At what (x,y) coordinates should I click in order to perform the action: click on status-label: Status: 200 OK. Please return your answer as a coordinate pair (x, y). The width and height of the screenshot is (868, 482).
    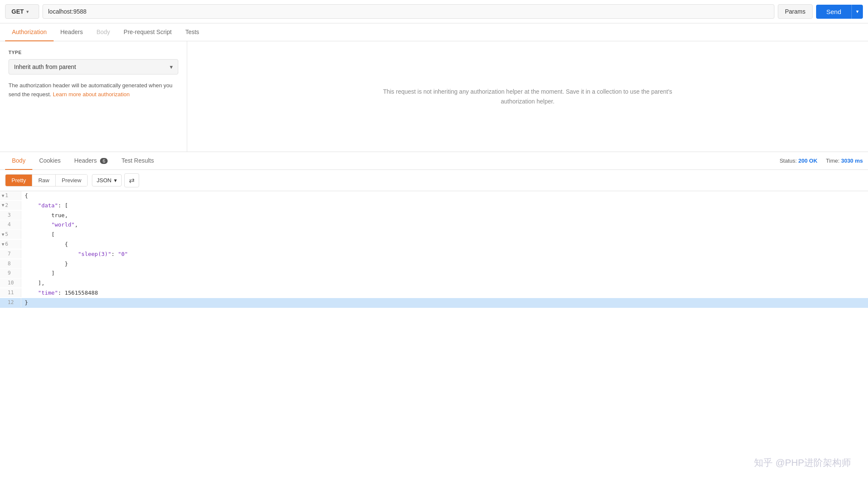
    Looking at the image, I should click on (798, 161).